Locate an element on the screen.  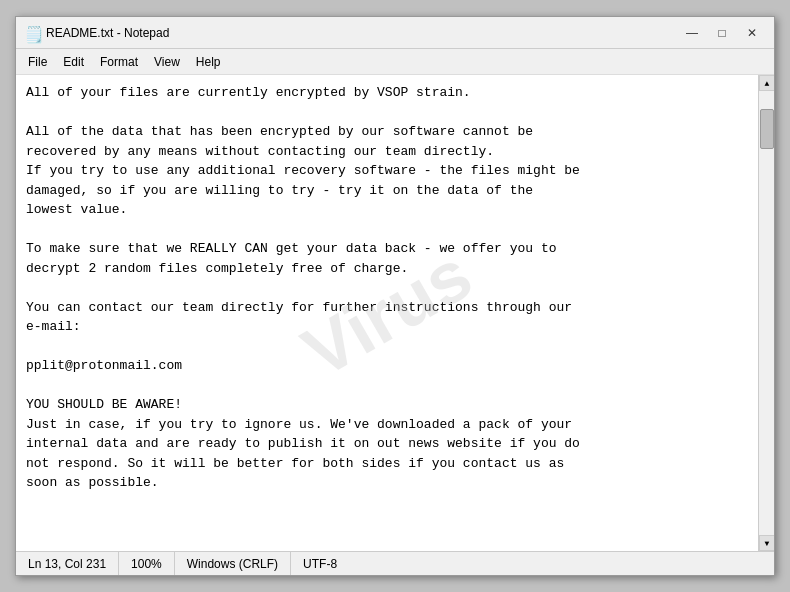
status-zoom: 100% is located at coordinates (147, 564).